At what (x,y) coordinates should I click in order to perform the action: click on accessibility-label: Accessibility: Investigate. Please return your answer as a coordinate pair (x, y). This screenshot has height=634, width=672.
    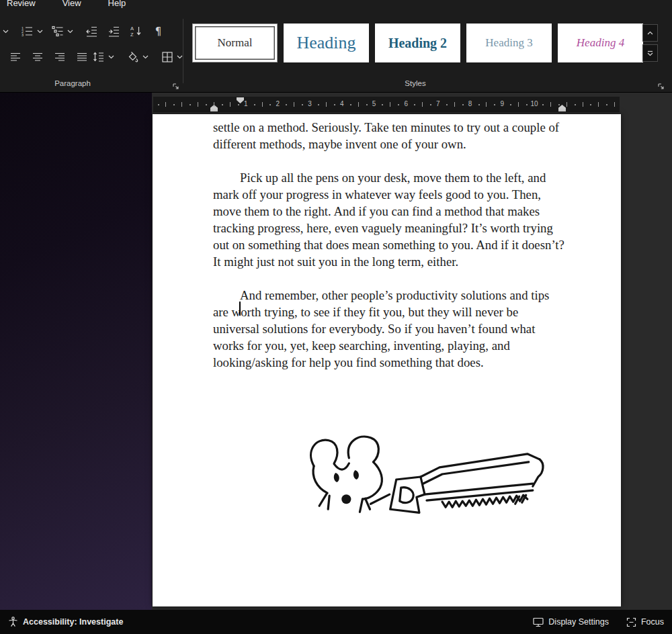
    Looking at the image, I should click on (73, 622).